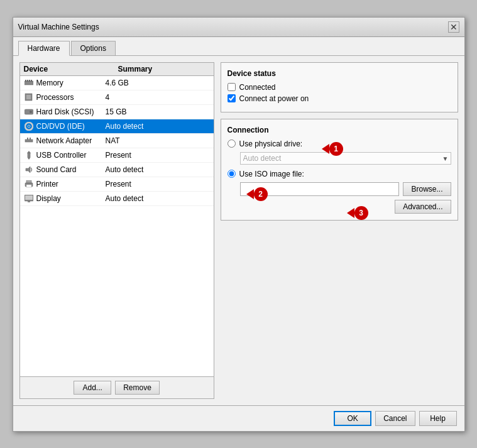 This screenshot has height=448, width=477. What do you see at coordinates (239, 418) in the screenshot?
I see `footer: OK Cancel Help` at bounding box center [239, 418].